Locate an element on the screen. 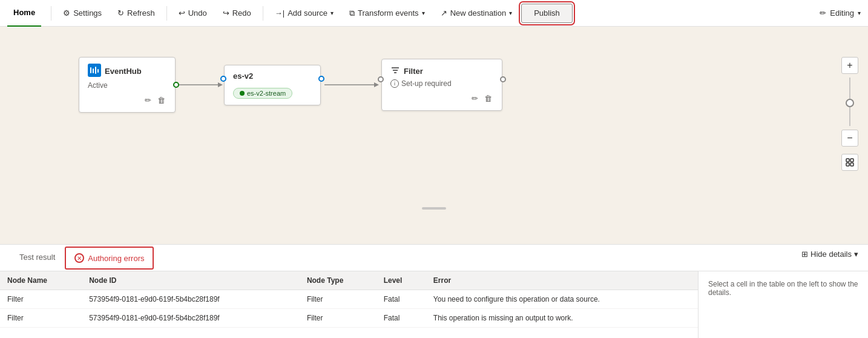 The width and height of the screenshot is (868, 338). col-level: Level is located at coordinates (401, 281).